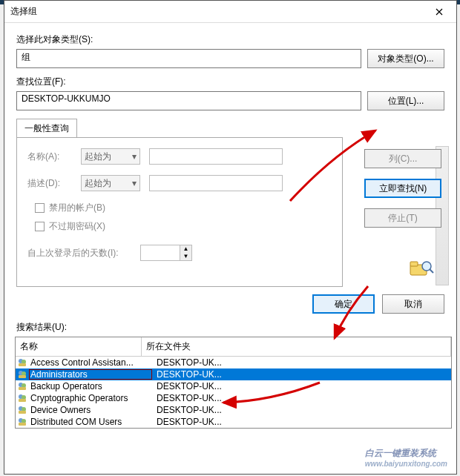  What do you see at coordinates (344, 304) in the screenshot?
I see `ok-button: 确定` at bounding box center [344, 304].